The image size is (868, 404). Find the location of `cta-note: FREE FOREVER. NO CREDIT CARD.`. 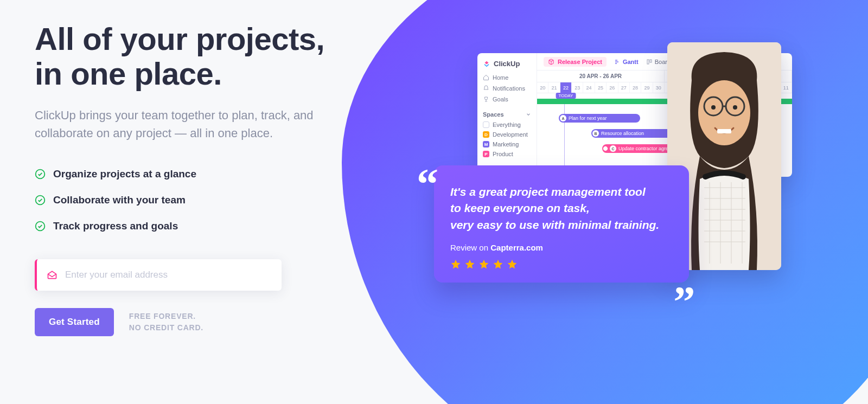

cta-note: FREE FOREVER. NO CREDIT CARD. is located at coordinates (166, 322).